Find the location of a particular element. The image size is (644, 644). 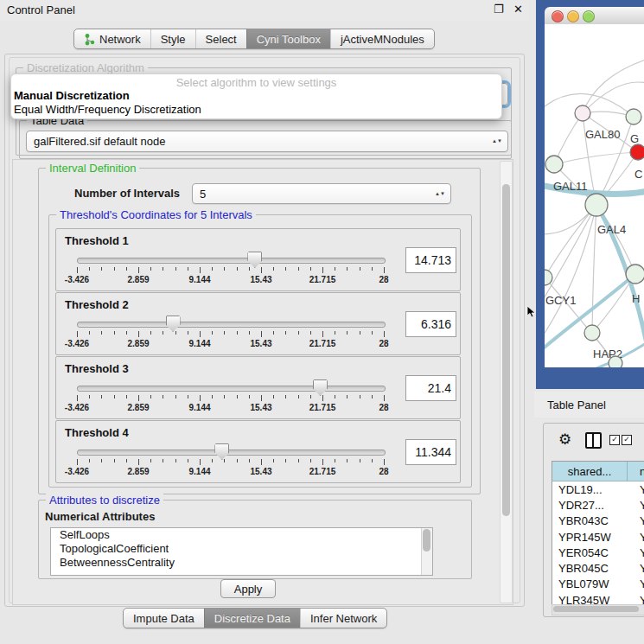

tab-network: Network is located at coordinates (112, 39).